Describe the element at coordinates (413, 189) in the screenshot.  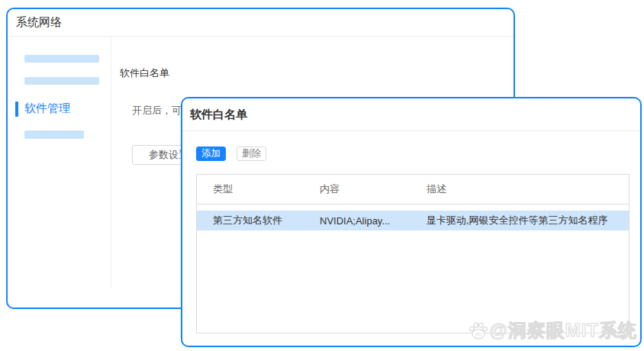
I see `table-header-row: 类型 内容 描述` at that location.